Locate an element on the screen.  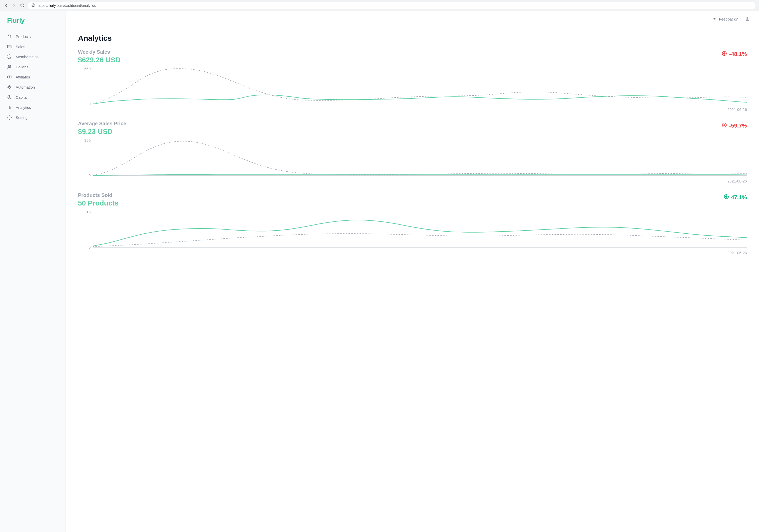
browser-url: https://flurly.com/dashboard/analytics is located at coordinates (67, 6).